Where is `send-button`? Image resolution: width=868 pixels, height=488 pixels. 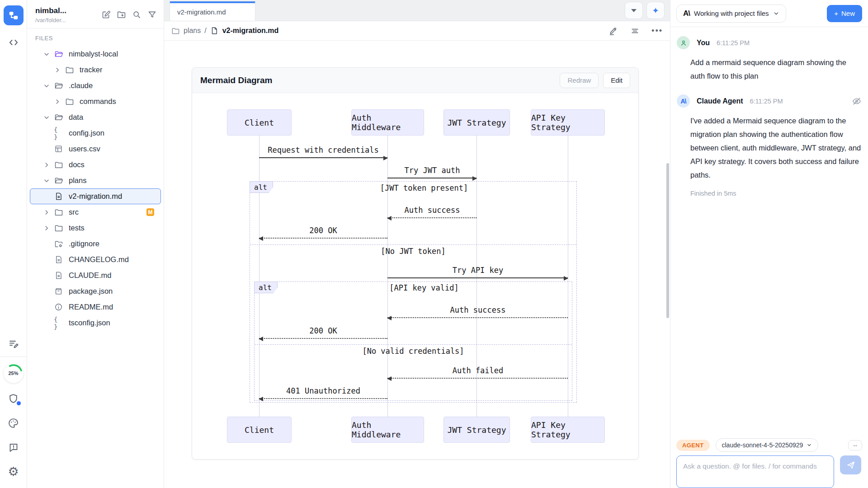
send-button is located at coordinates (851, 465).